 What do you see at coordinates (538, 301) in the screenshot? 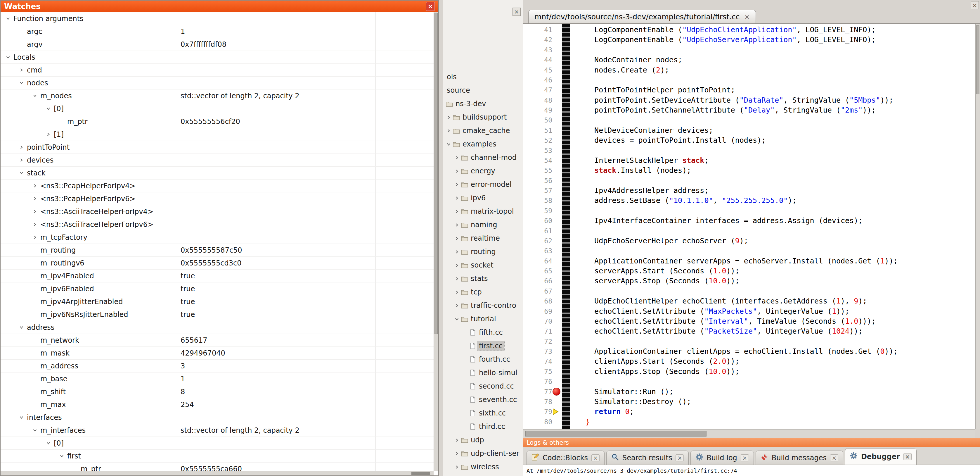
I see `line-number: 68` at bounding box center [538, 301].